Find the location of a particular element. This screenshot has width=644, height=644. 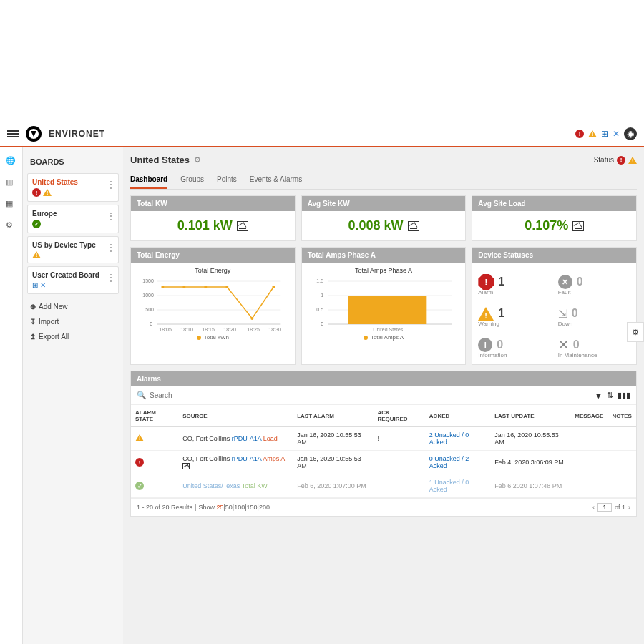

svg-text: 18:10 is located at coordinates (187, 329).